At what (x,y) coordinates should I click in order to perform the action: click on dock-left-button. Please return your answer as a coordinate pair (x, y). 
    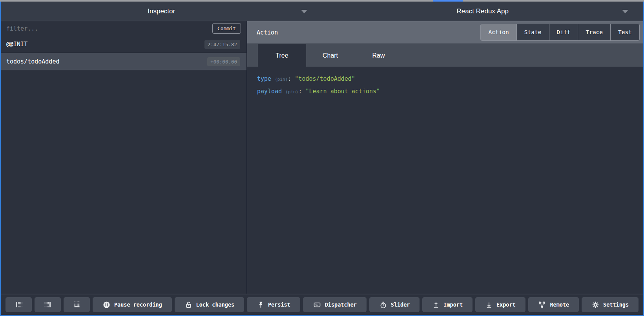
    Looking at the image, I should click on (19, 305).